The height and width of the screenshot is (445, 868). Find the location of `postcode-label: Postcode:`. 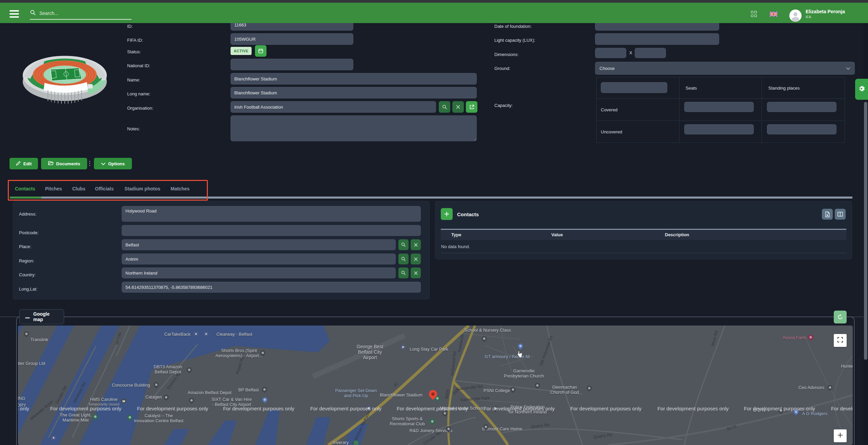

postcode-label: Postcode: is located at coordinates (29, 233).